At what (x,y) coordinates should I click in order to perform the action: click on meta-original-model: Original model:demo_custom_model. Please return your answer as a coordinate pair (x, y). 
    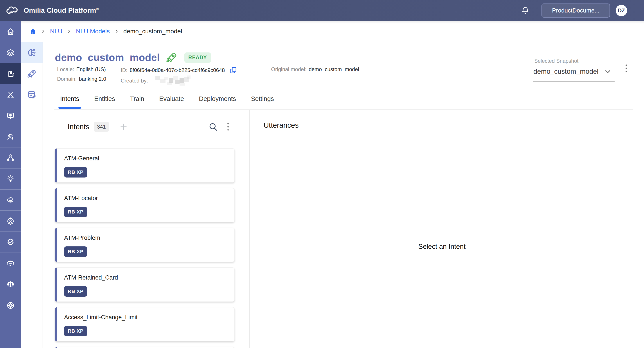
    Looking at the image, I should click on (315, 70).